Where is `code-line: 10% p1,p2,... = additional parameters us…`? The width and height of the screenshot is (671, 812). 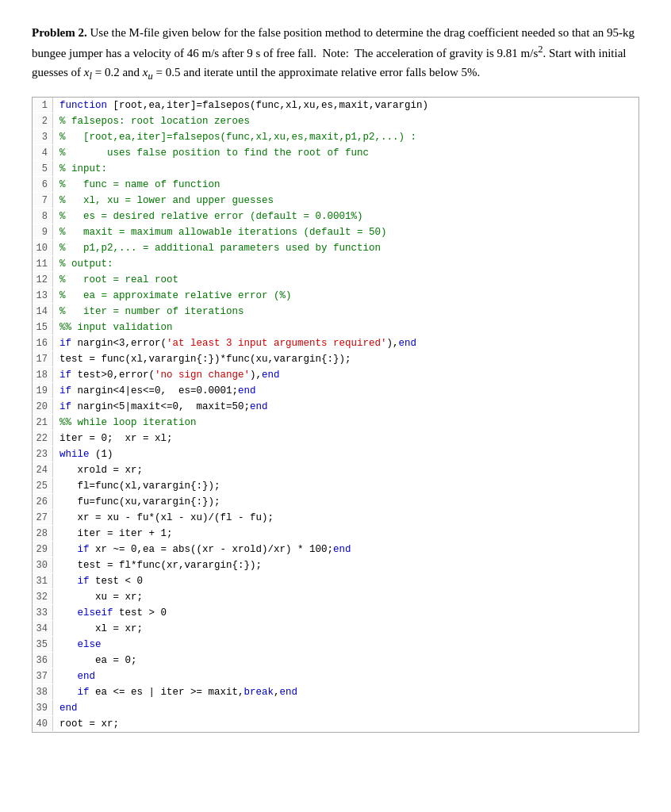 code-line: 10% p1,p2,... = additional parameters us… is located at coordinates (336, 248).